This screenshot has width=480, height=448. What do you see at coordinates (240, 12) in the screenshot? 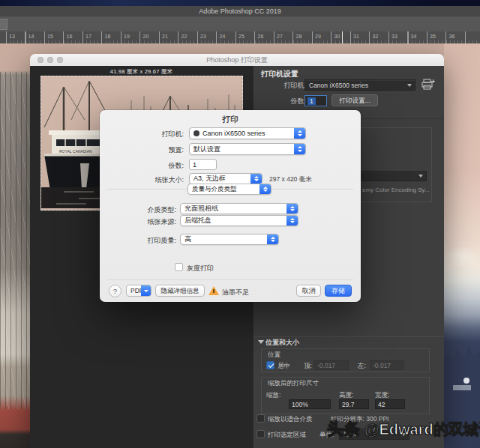
I see `app-titlebar: Adobe Photoshop CC 2019` at bounding box center [240, 12].